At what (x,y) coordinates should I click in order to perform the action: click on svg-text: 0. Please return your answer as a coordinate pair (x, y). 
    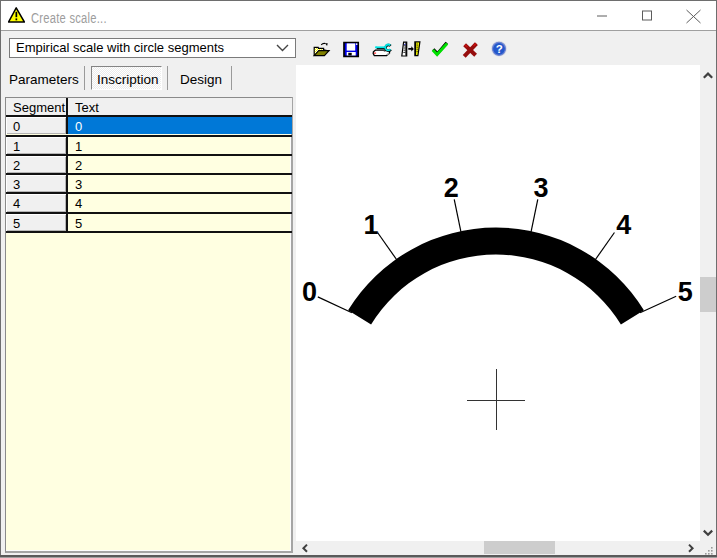
    Looking at the image, I should click on (310, 292).